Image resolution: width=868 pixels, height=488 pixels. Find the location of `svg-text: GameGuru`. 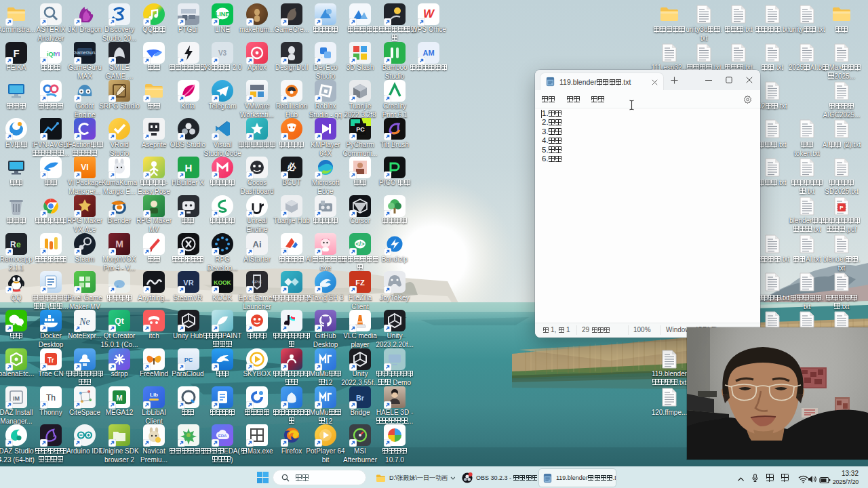

svg-text: GameGuru is located at coordinates (85, 53).